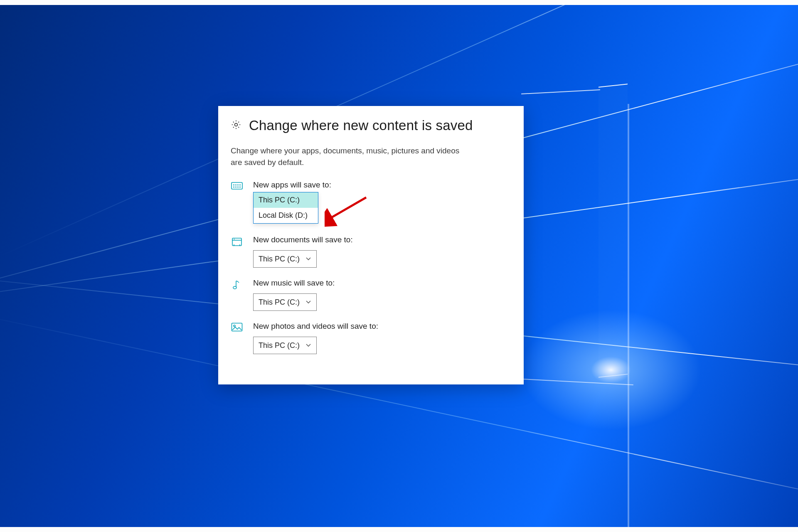 The width and height of the screenshot is (798, 532). I want to click on documents-selected: This PC (C:), so click(279, 259).